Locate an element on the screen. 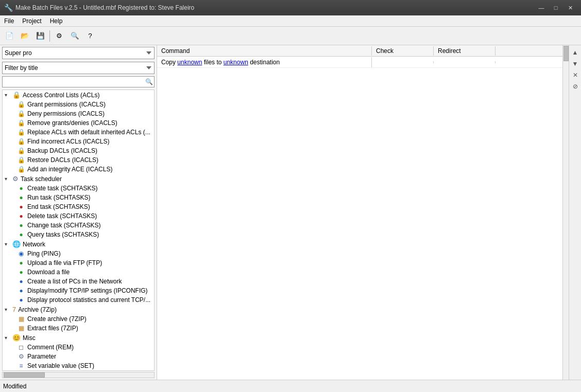 The height and width of the screenshot is (392, 581). tree-item: ⚙Parameter is located at coordinates (78, 357).